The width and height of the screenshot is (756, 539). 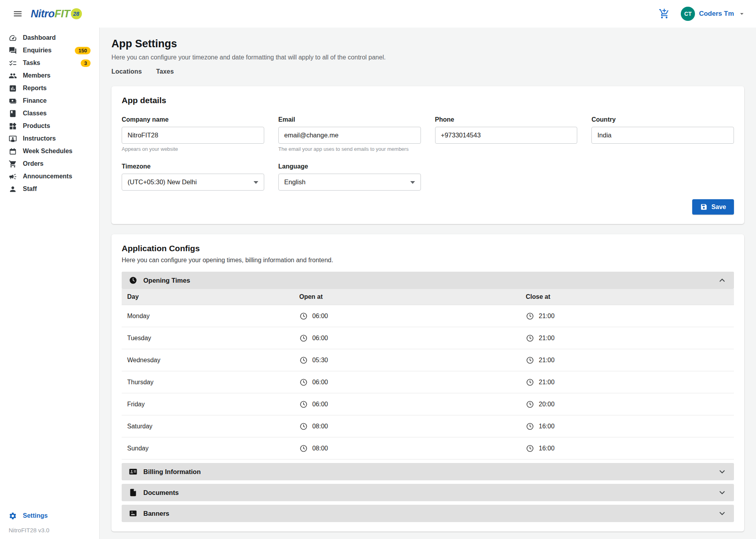 What do you see at coordinates (704, 207) in the screenshot?
I see `save-icon` at bounding box center [704, 207].